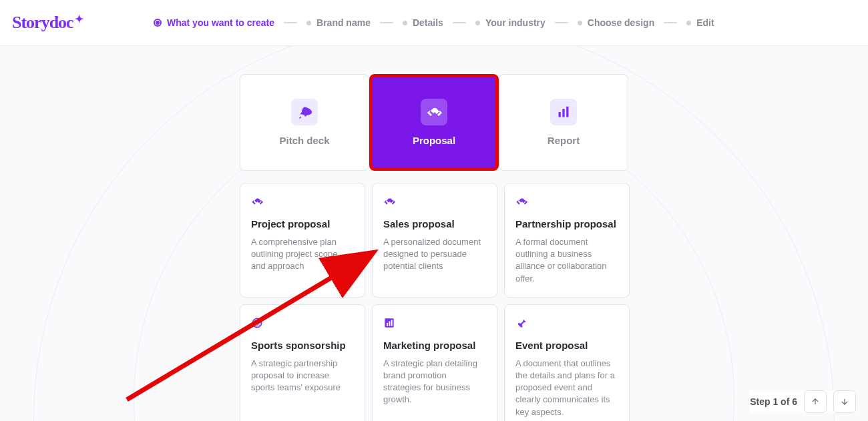  Describe the element at coordinates (214, 23) in the screenshot. I see `step-what-create: What you want to create` at that location.